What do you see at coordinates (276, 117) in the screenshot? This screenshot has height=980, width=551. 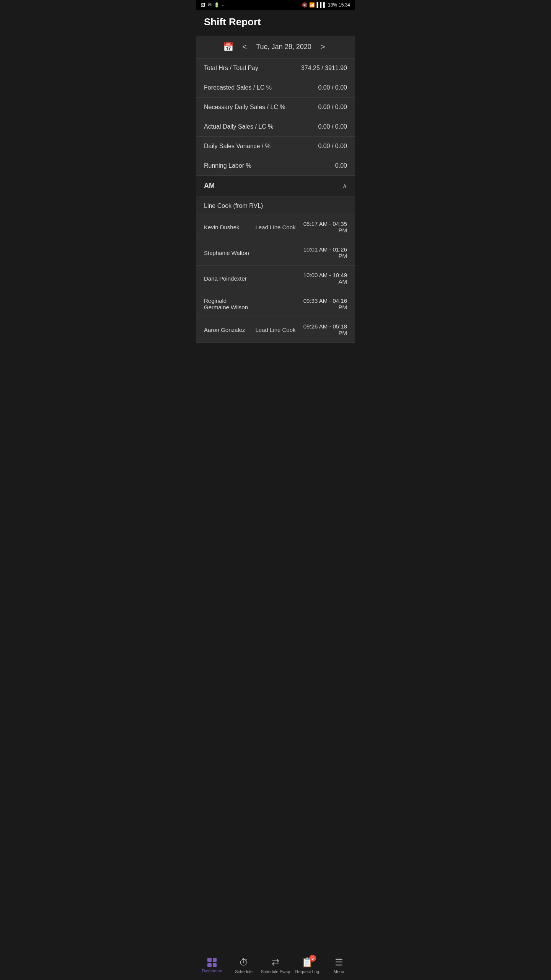 I see `stats-section: Total Hrs / Total Pay 374.25 / 3911.90 F…` at bounding box center [276, 117].